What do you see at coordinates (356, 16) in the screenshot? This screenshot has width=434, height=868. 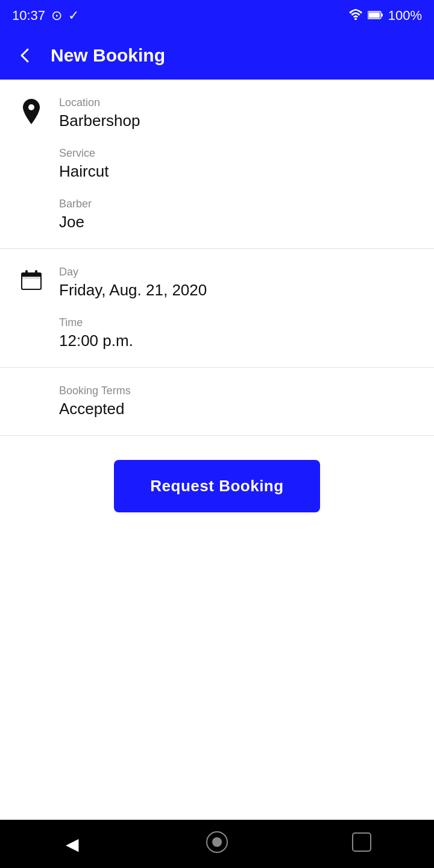 I see `wifi-icon` at bounding box center [356, 16].